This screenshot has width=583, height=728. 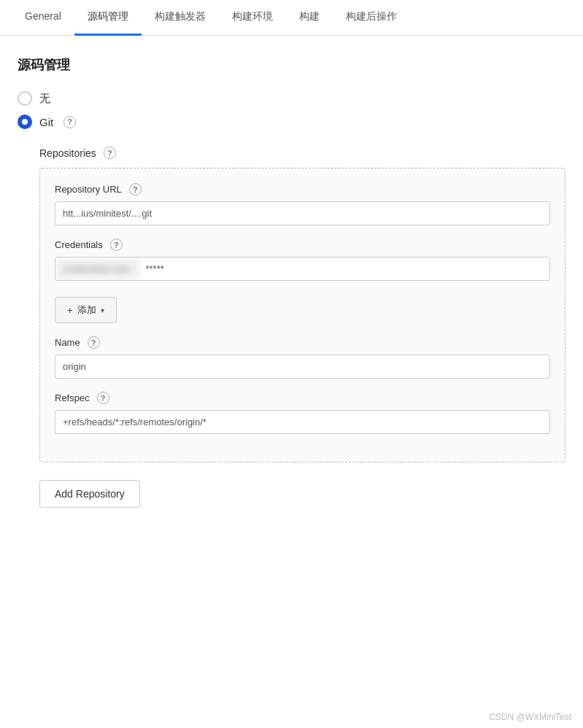 I want to click on credentials-wrapper: credentials-user *****, so click(x=302, y=268).